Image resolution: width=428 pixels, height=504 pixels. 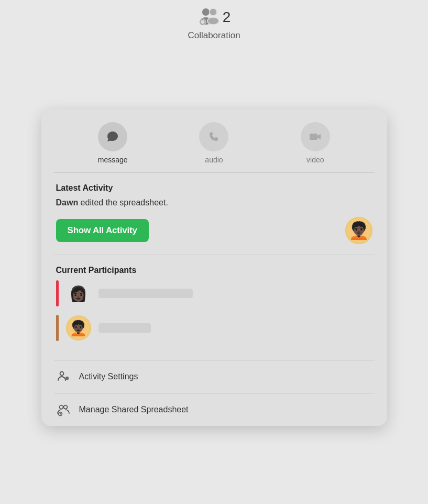 I want to click on participant-avatar-2: 🧑🏿‍🦱, so click(x=79, y=328).